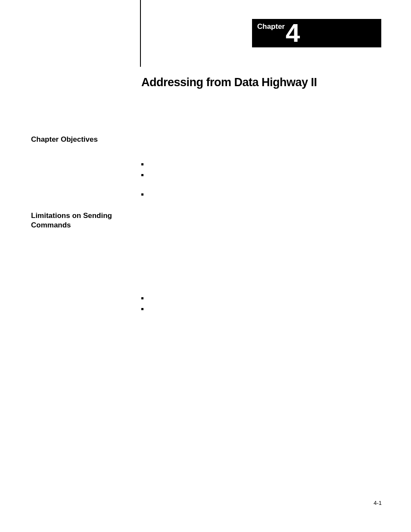 The image size is (411, 532). I want to click on chapter-number: 4, so click(293, 33).